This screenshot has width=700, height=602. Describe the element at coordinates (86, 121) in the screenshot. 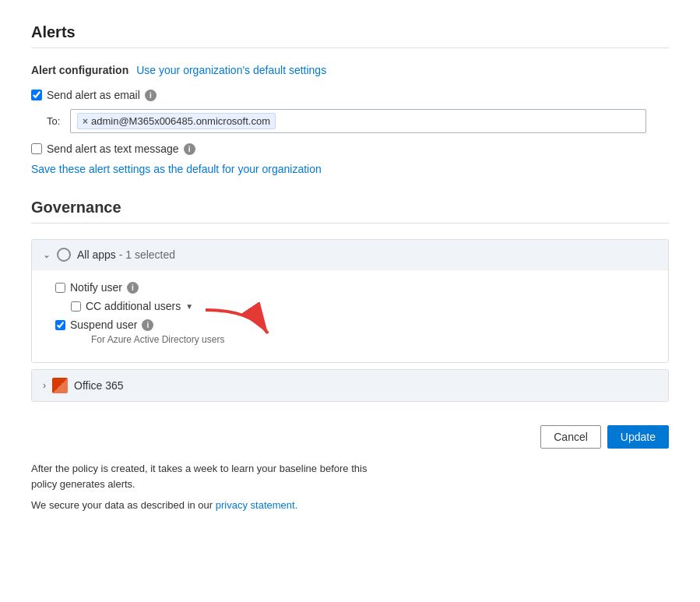

I see `email-tag-close: ×` at that location.